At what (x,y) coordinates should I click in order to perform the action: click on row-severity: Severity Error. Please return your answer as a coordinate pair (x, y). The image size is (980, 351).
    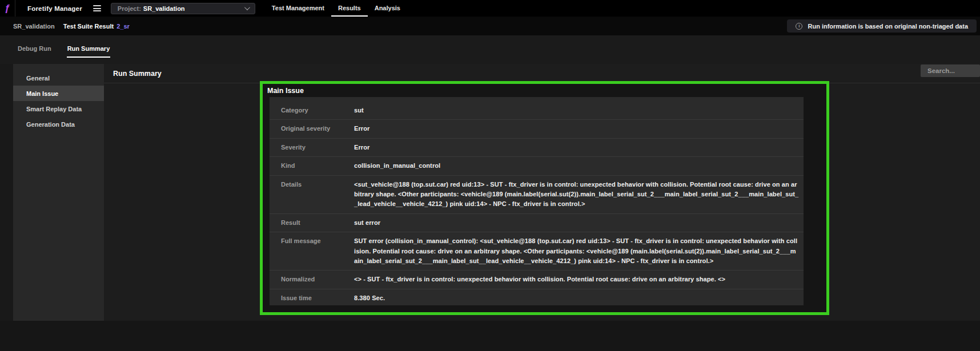
    Looking at the image, I should click on (537, 147).